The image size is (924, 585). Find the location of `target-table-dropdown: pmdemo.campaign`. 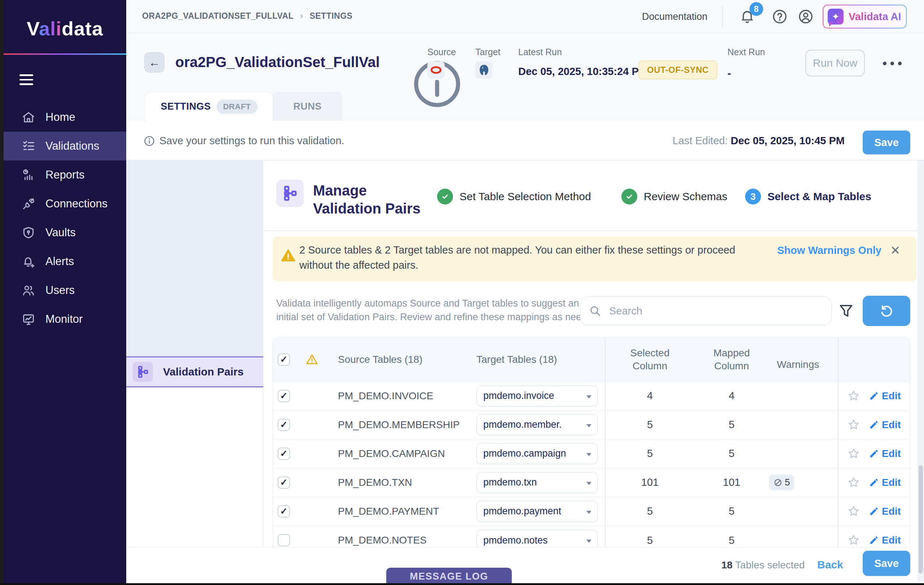

target-table-dropdown: pmdemo.campaign is located at coordinates (537, 454).